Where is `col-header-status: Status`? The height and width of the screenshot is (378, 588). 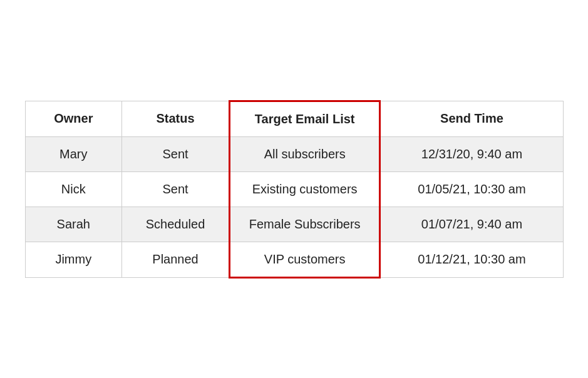
col-header-status: Status is located at coordinates (176, 119).